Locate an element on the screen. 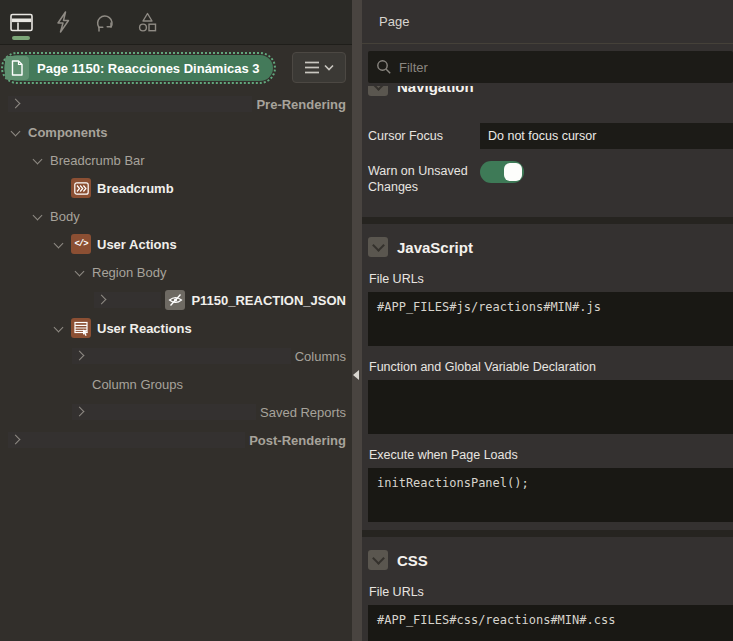 Image resolution: width=733 pixels, height=641 pixels. warn-unsaved-toggle is located at coordinates (502, 172).